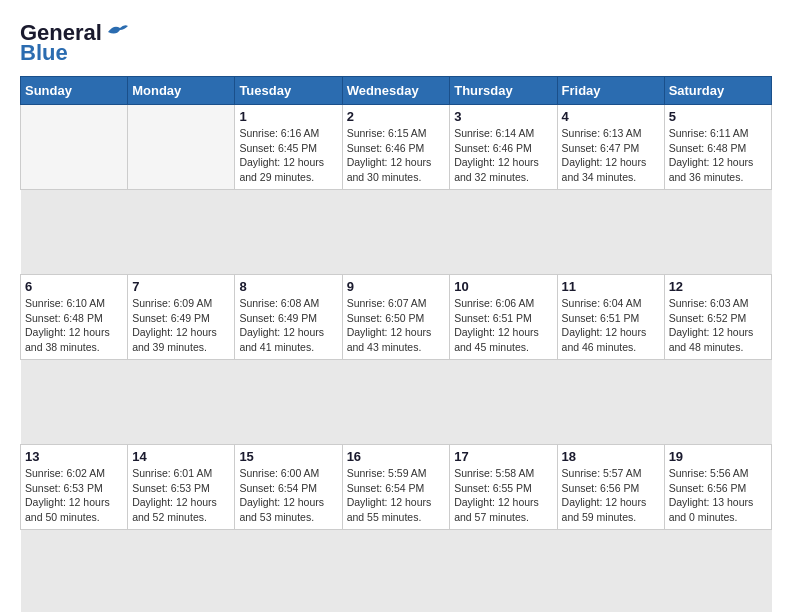 This screenshot has width=792, height=612. Describe the element at coordinates (718, 456) in the screenshot. I see `day-number: 19` at that location.